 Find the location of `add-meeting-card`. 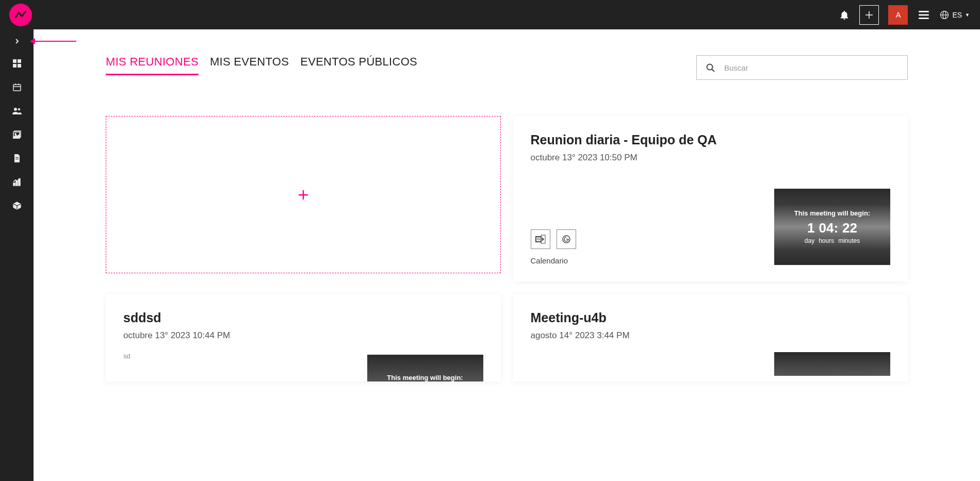

add-meeting-card is located at coordinates (303, 195).